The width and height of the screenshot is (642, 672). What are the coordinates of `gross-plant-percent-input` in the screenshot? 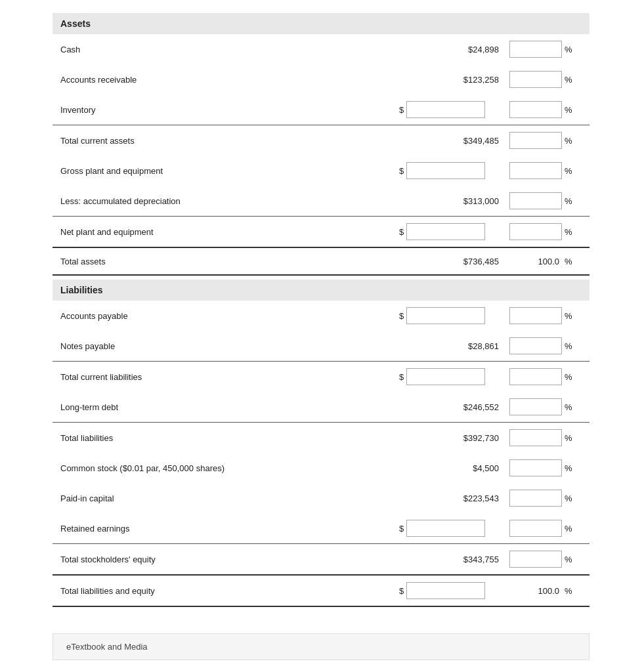 It's located at (536, 171).